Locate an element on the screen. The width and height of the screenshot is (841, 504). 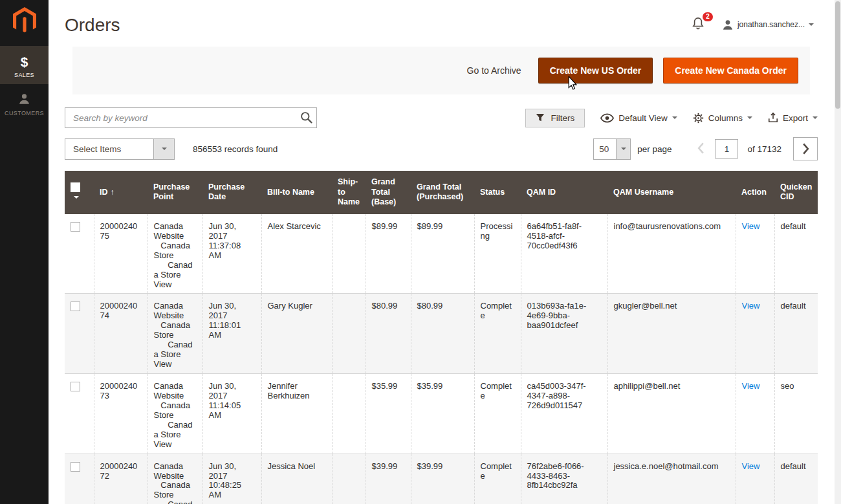
cell-purchase-date: Jun 30, 2017 11:37:08 AM is located at coordinates (232, 254).